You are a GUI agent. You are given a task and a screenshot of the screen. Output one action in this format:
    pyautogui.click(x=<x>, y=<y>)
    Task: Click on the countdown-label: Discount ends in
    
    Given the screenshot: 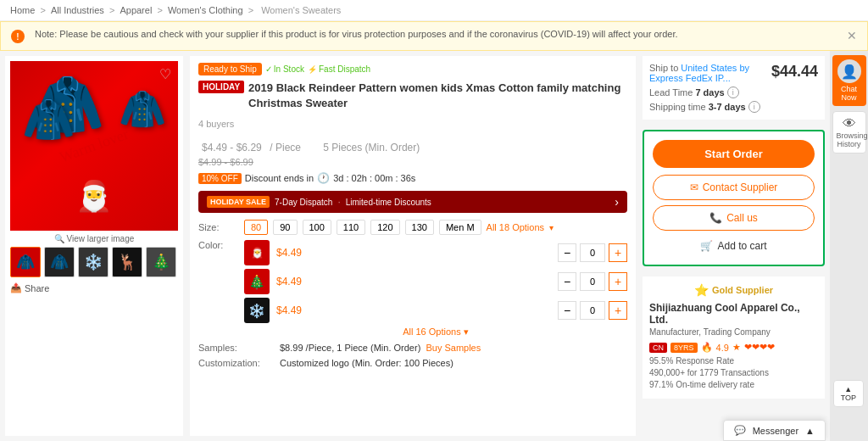 What is the action you would take?
    pyautogui.click(x=280, y=178)
    